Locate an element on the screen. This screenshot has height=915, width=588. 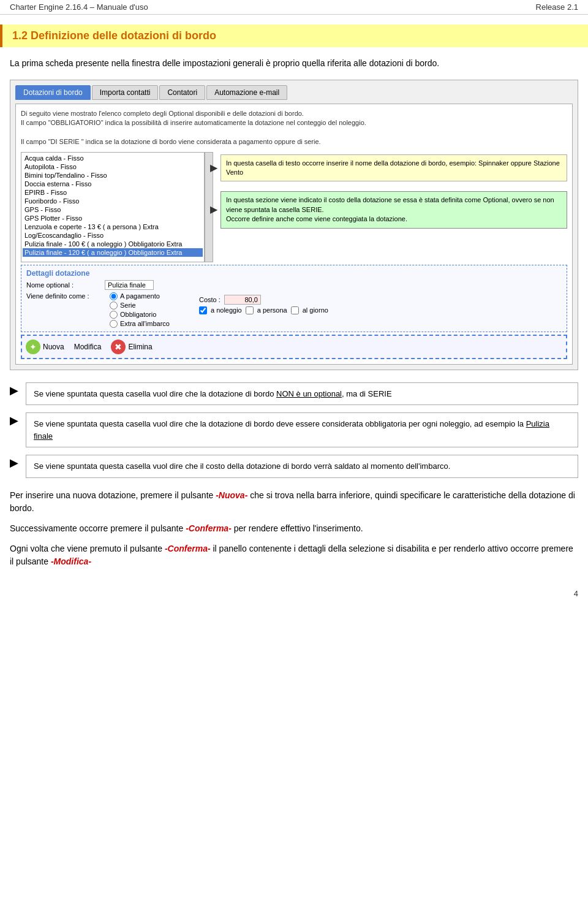
cb-giorno is located at coordinates (295, 310).